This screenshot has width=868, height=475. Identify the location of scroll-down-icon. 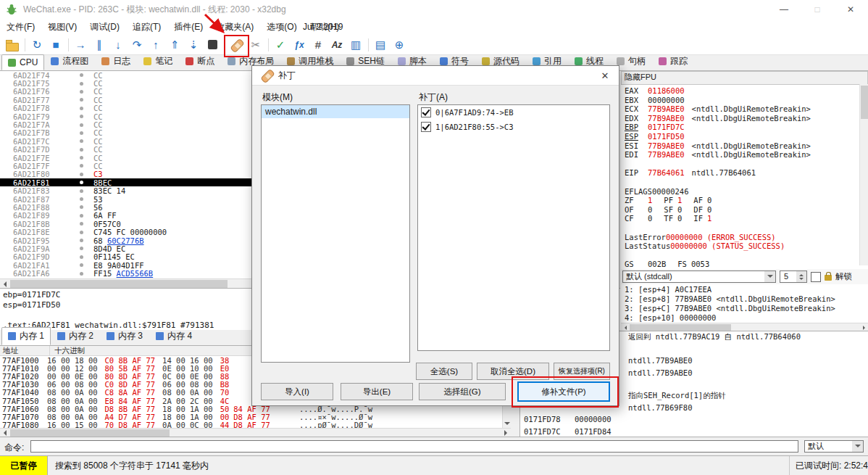
(507, 424).